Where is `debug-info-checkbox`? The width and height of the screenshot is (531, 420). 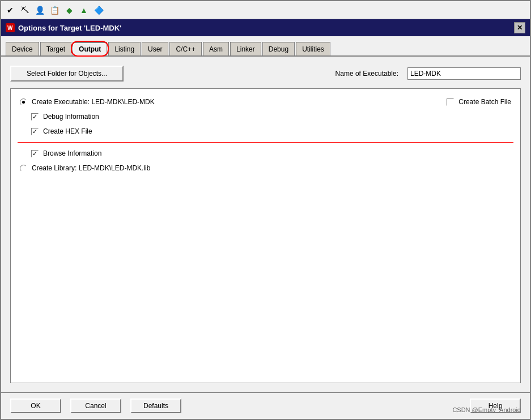
debug-info-checkbox is located at coordinates (35, 117).